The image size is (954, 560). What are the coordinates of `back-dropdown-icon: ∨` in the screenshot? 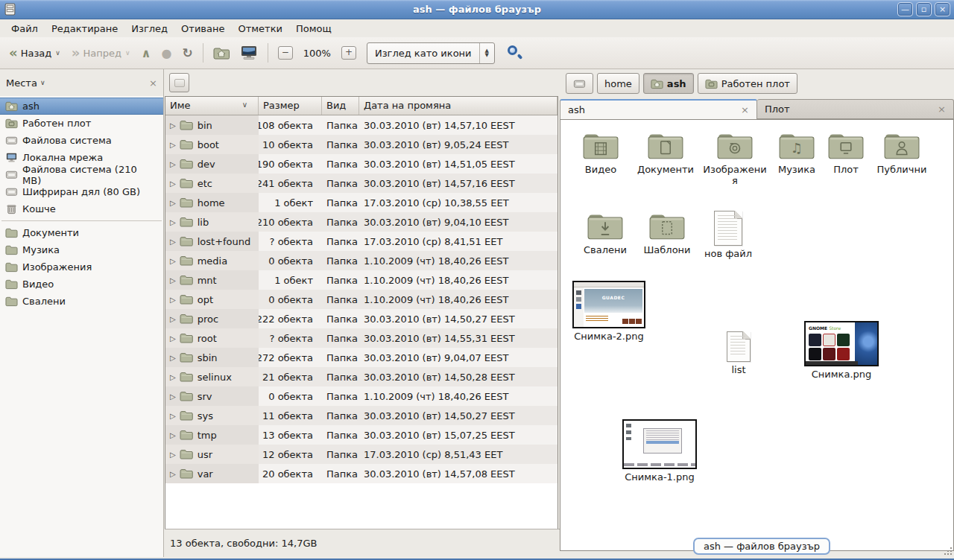 It's located at (58, 53).